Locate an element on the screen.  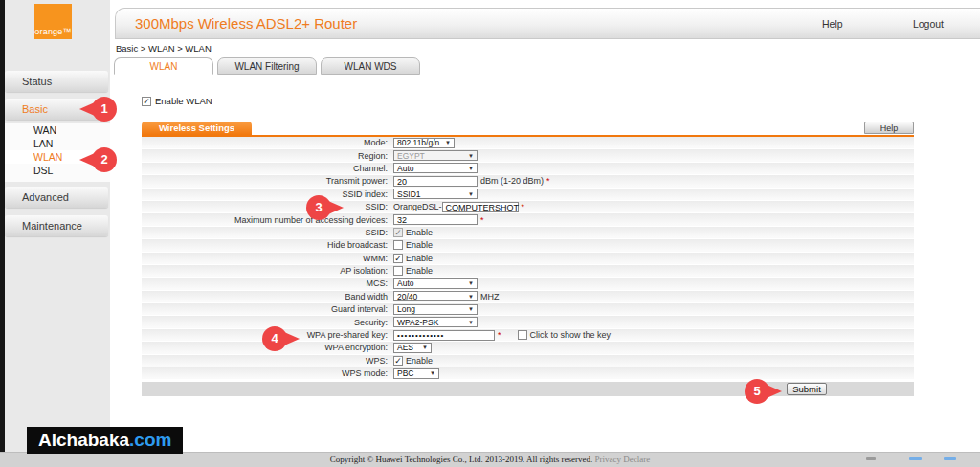
table-row: AP isolation: Enable is located at coordinates (528, 272).